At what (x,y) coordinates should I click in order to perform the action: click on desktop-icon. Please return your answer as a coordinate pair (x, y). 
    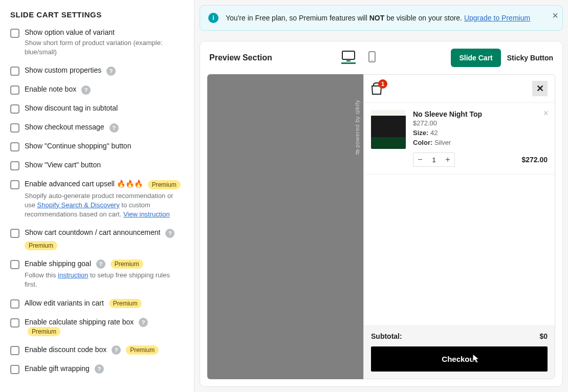
    Looking at the image, I should click on (348, 58).